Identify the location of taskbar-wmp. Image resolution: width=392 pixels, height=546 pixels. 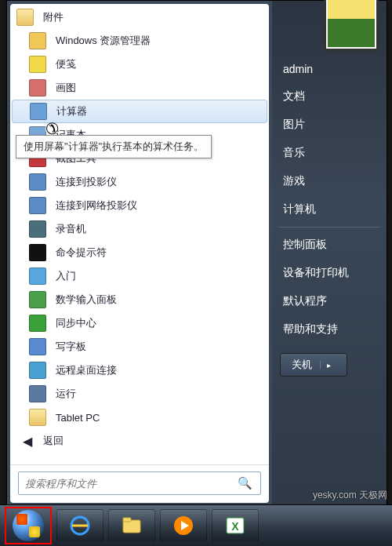
(183, 526).